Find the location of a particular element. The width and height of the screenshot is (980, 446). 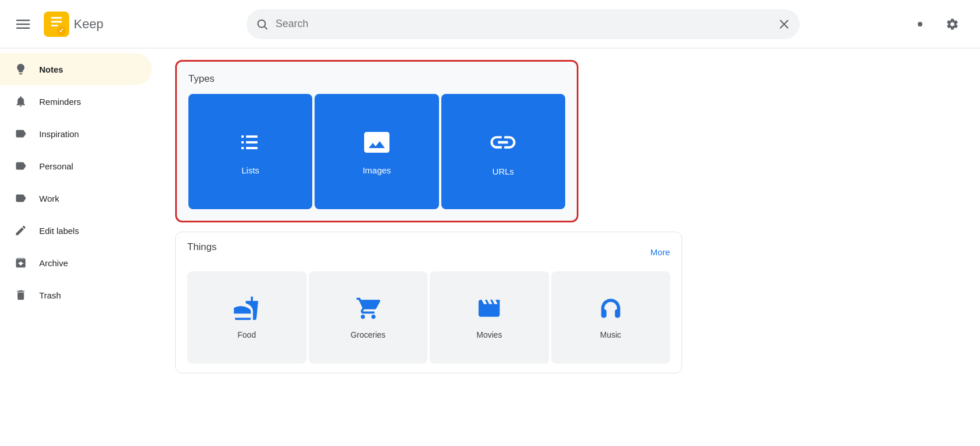

sidebar-item-inspiration-label: Inspiration is located at coordinates (59, 134).